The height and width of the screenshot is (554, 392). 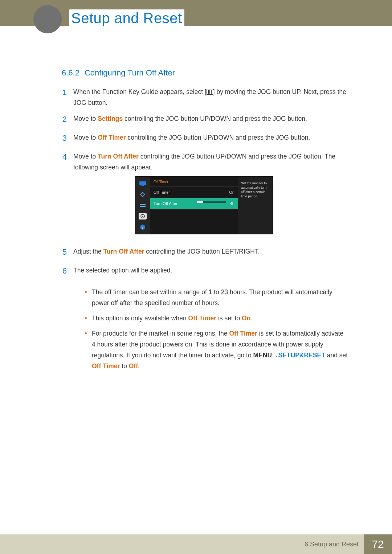 I want to click on step-text: When the Function Key Guide appears, sel…, so click(x=211, y=97).